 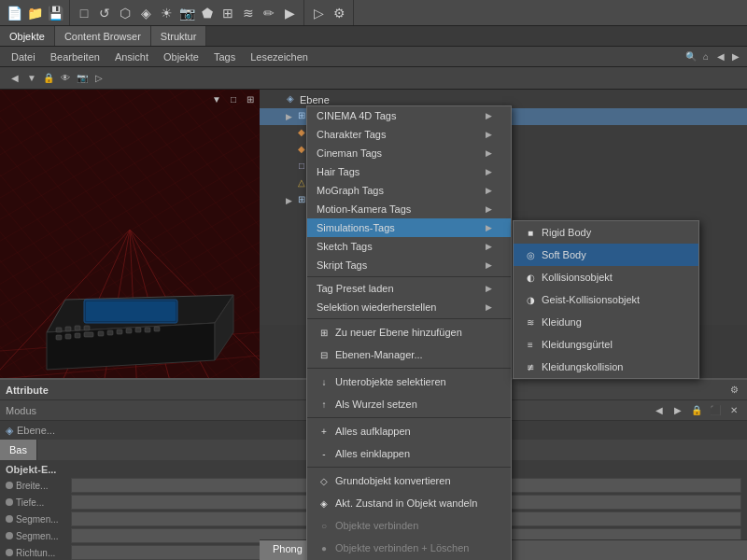 What do you see at coordinates (409, 431) in the screenshot?
I see `ctx-alles-aufklappen: + Alles aufklappen` at bounding box center [409, 431].